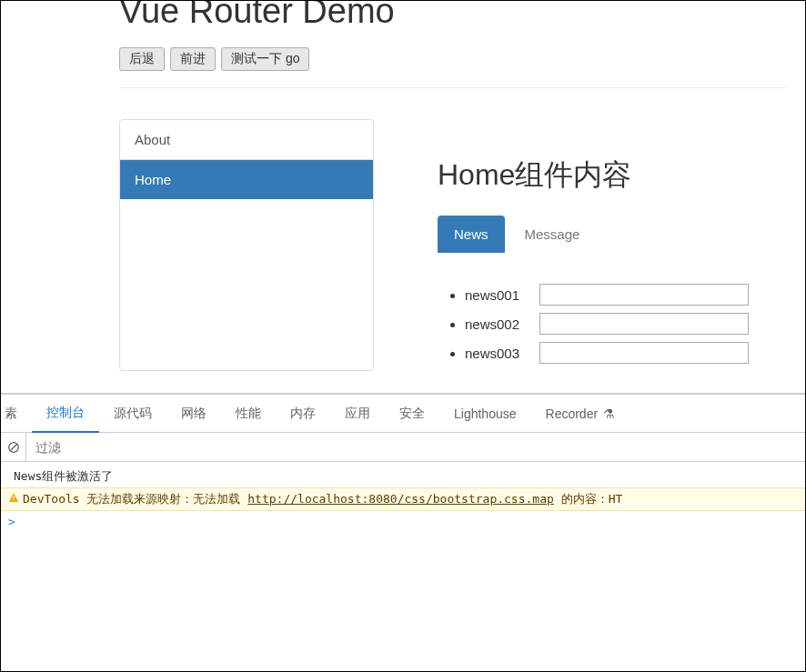 This screenshot has width=806, height=672. What do you see at coordinates (247, 140) in the screenshot?
I see `sidebar-item-about: About` at bounding box center [247, 140].